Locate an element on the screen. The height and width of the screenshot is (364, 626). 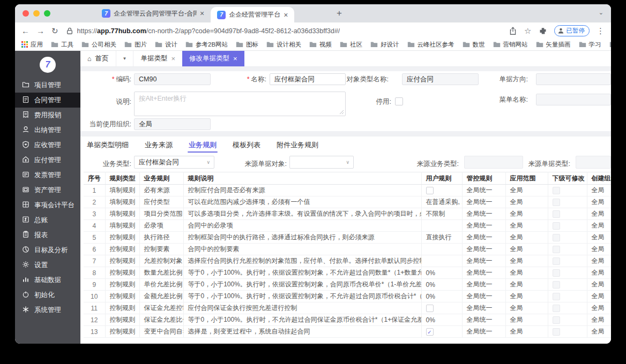
table-row: 7控制规则允差控制对象选择应付合同执行允差控制的对象范围，应付单、付款单。选择付… is located at coordinates (347, 261).